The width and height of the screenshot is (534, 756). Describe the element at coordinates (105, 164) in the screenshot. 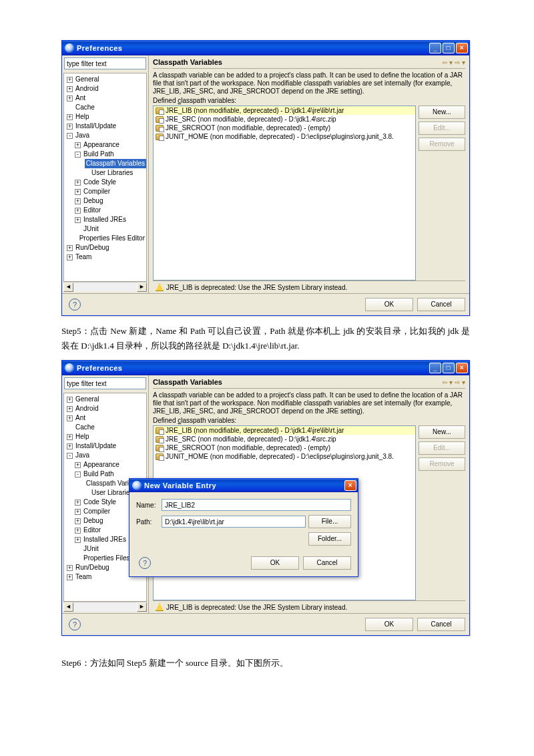

I see `tree-item-classpath-variables: Classpath Variables` at that location.